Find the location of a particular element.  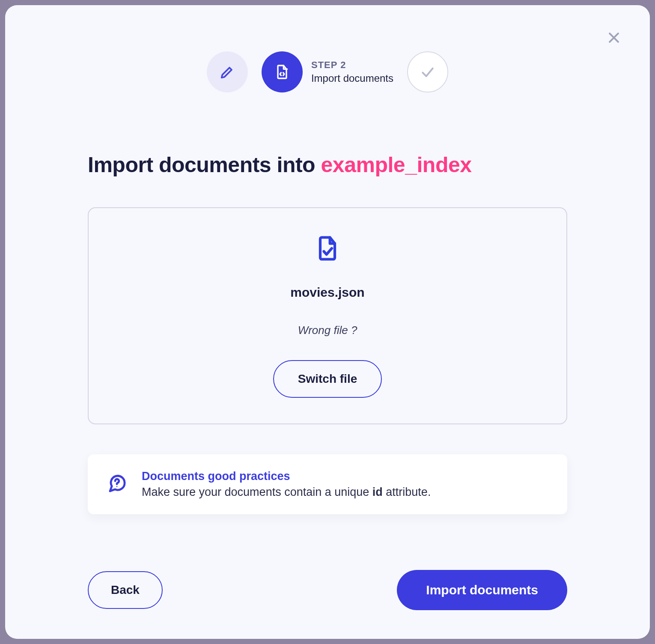

info-card: Documents good practices Make sure your … is located at coordinates (328, 484).